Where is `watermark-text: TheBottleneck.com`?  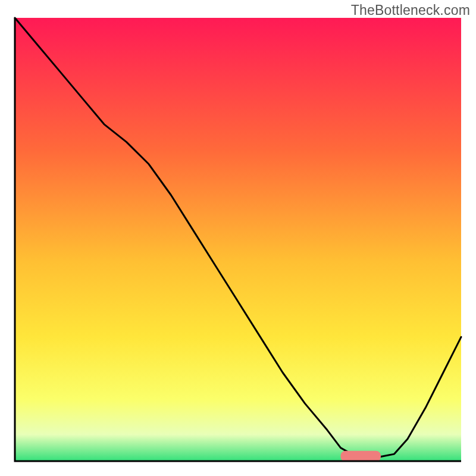
watermark-text: TheBottleneck.com is located at coordinates (411, 11).